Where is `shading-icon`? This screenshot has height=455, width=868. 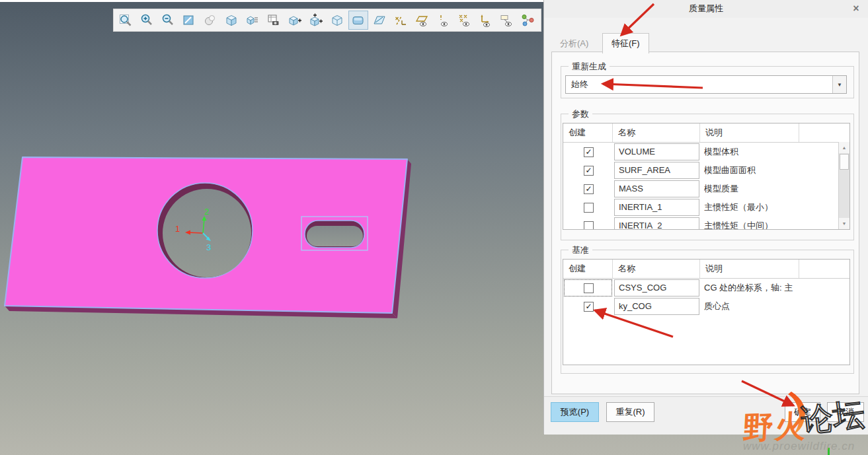 shading-icon is located at coordinates (210, 20).